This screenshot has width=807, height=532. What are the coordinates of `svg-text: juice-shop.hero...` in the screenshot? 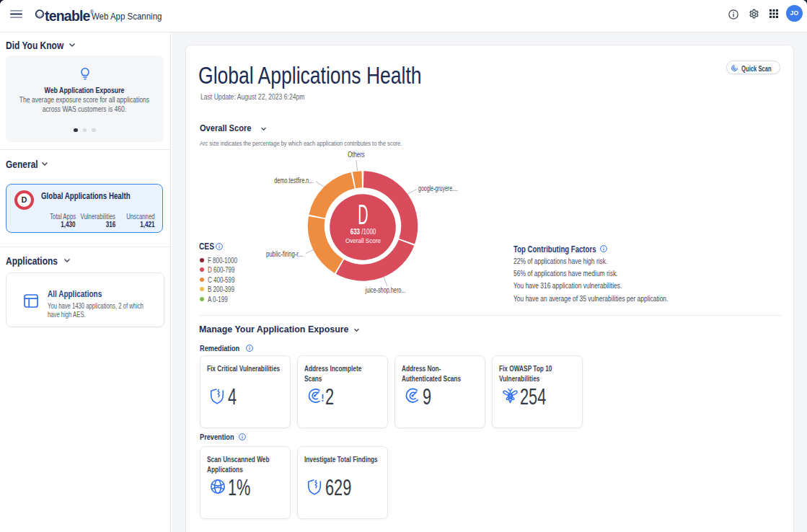 It's located at (385, 290).